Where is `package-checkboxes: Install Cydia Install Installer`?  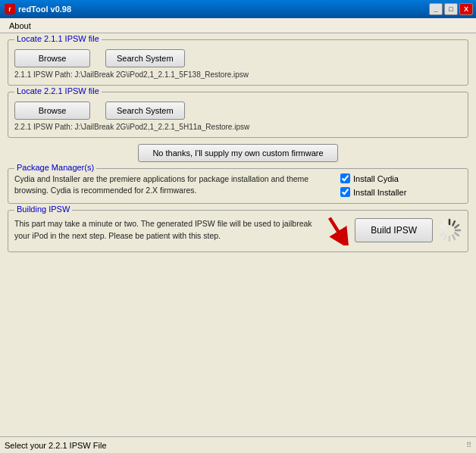
package-checkboxes: Install Cydia Install Installer is located at coordinates (401, 185).